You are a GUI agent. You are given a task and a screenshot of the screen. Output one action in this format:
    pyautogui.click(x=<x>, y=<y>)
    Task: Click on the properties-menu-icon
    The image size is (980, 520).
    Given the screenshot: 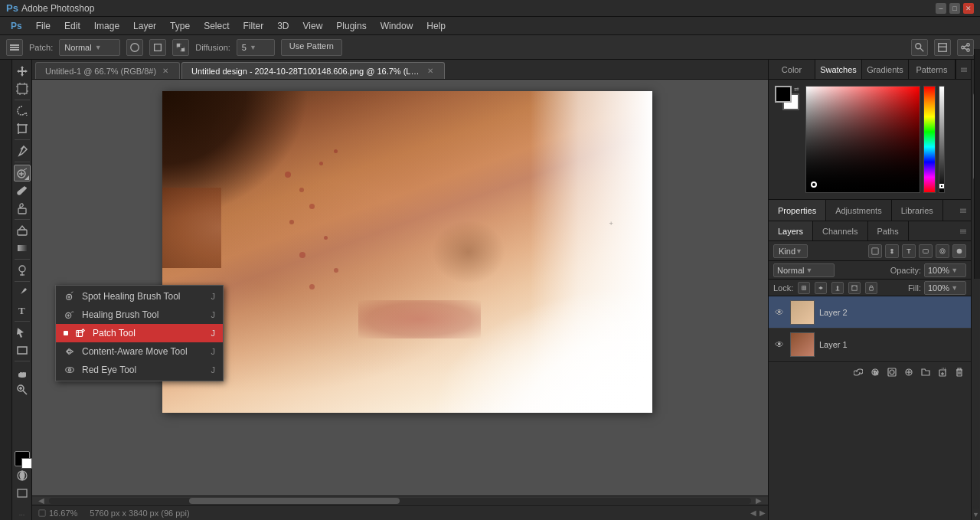 What is the action you would take?
    pyautogui.click(x=963, y=210)
    